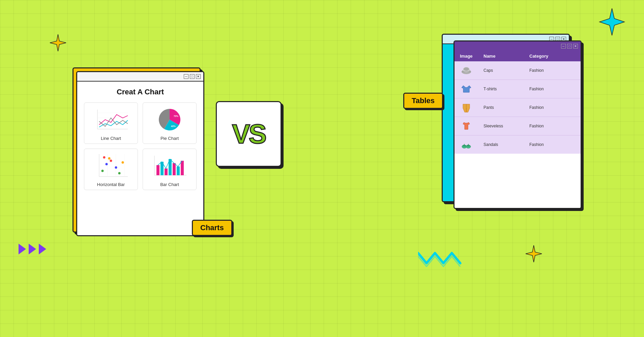  I want to click on charts-main-title: Creat A Chart, so click(140, 92).